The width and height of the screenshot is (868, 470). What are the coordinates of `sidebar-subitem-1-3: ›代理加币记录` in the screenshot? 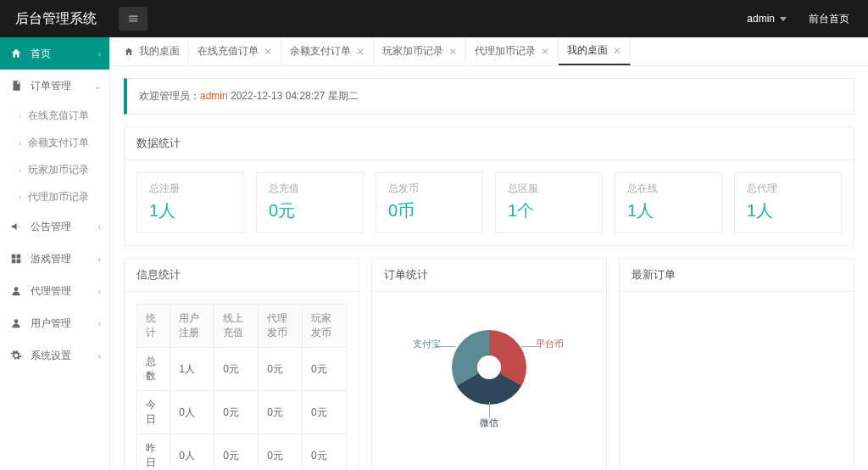 It's located at (54, 197).